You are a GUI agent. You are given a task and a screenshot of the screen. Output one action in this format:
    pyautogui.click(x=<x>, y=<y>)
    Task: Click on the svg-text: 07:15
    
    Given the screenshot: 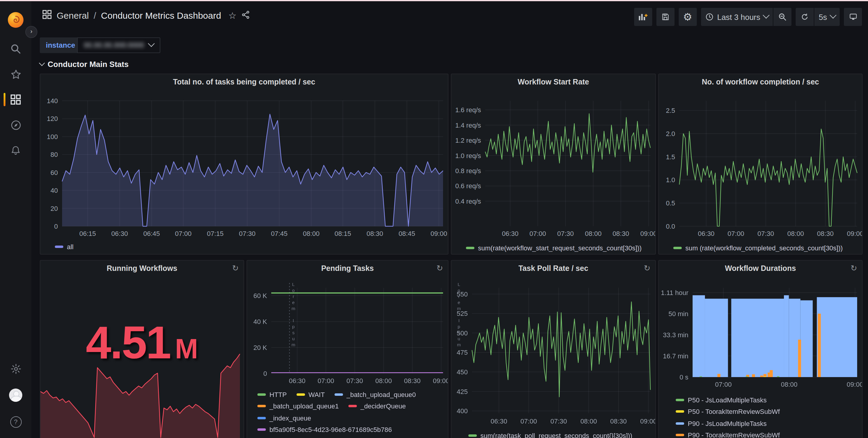 What is the action you would take?
    pyautogui.click(x=215, y=234)
    